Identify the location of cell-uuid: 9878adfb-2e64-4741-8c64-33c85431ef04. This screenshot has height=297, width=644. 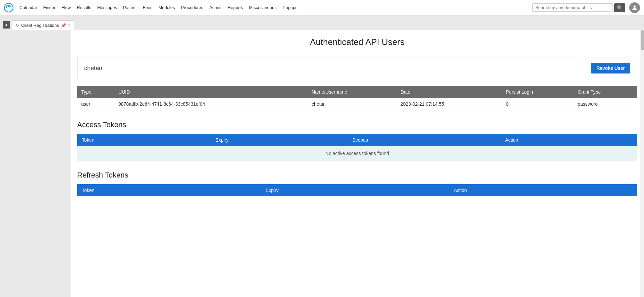
(211, 104).